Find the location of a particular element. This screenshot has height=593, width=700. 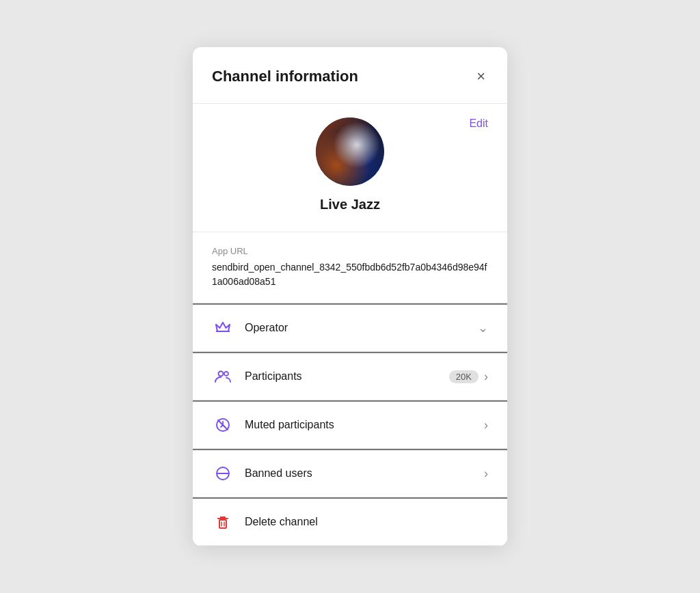

url-value: sendbird_open_channel_8342_550fbdb6d52fb… is located at coordinates (350, 275).